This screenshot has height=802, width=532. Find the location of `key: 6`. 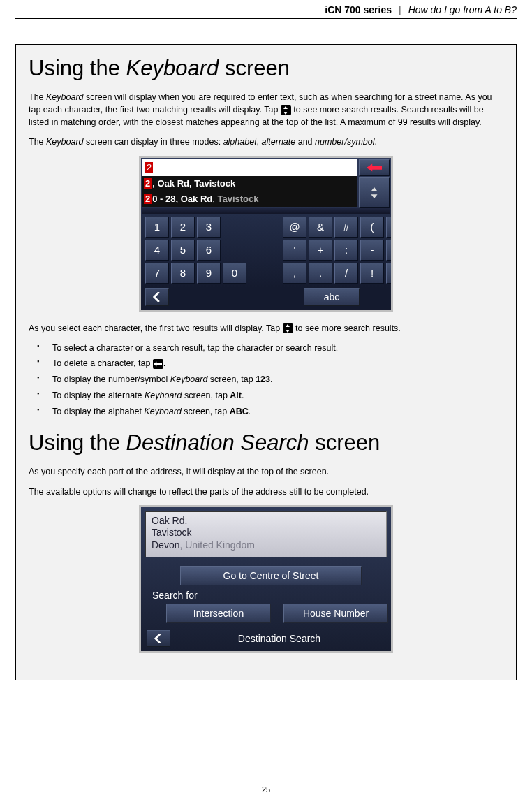

key: 6 is located at coordinates (209, 250).